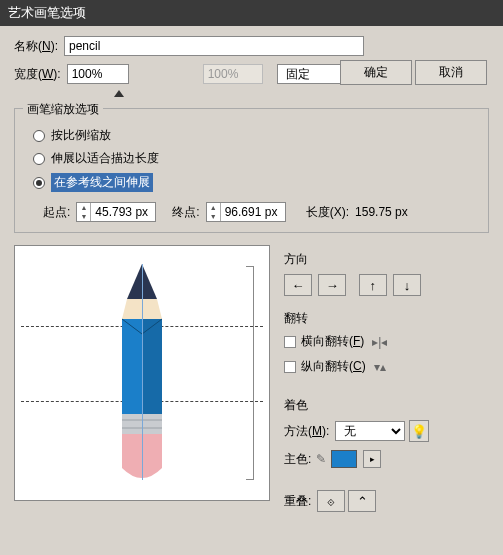 The height and width of the screenshot is (555, 503). I want to click on overlap-label: 重叠:, so click(298, 502).